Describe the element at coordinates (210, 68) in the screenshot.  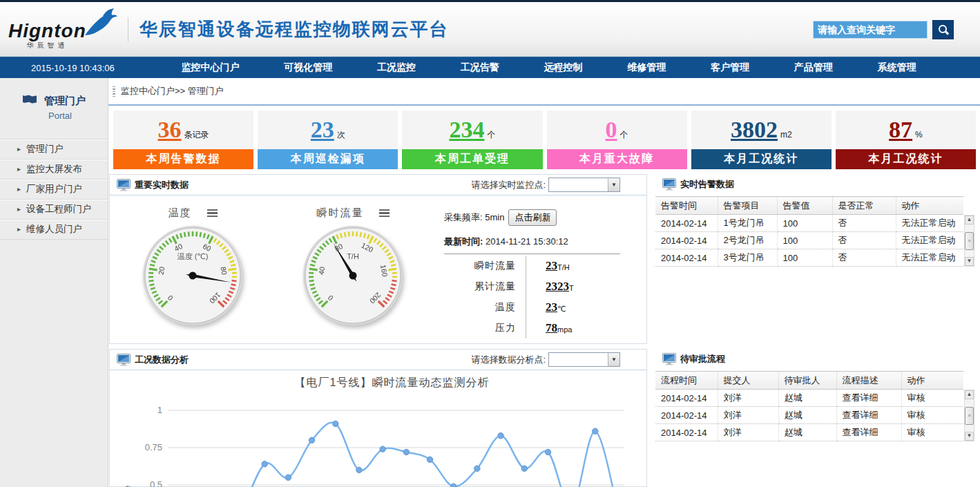
I see `nav-item-0: 监控中心门户` at that location.